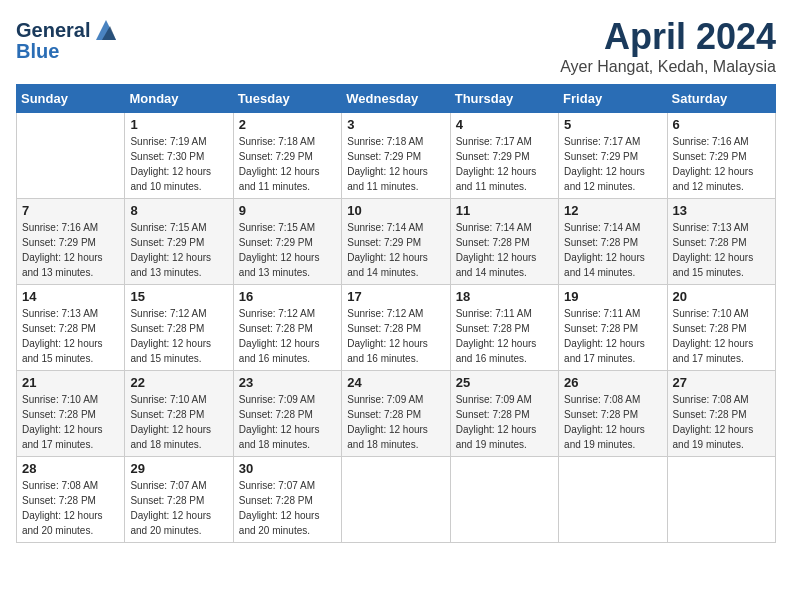  I want to click on day-info: Sunrise: 7:15 AMSunset: 7:29 PMDaylight:…, so click(288, 250).